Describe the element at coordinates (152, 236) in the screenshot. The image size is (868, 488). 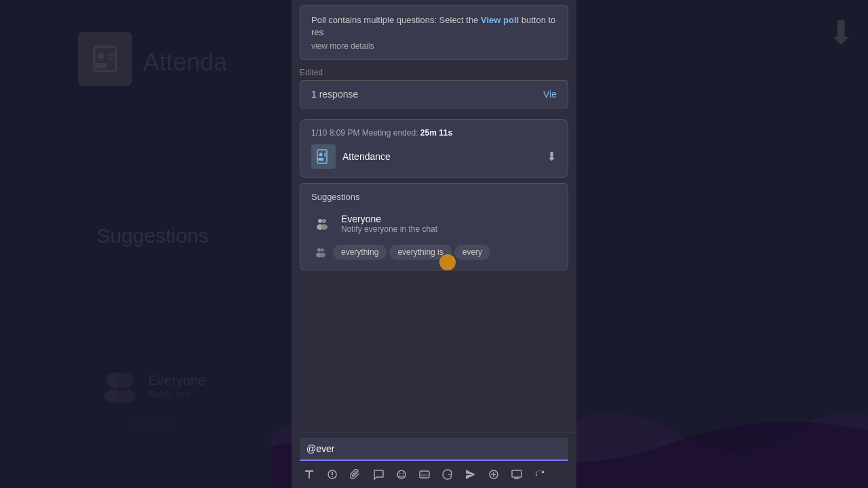
I see `bg-suggestions-text: Suggestions` at that location.